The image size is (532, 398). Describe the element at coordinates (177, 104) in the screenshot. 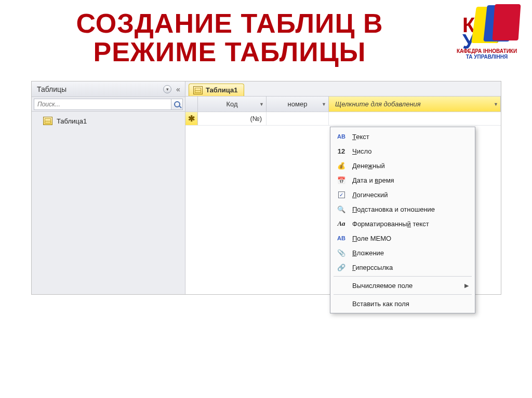

I see `search-button` at that location.